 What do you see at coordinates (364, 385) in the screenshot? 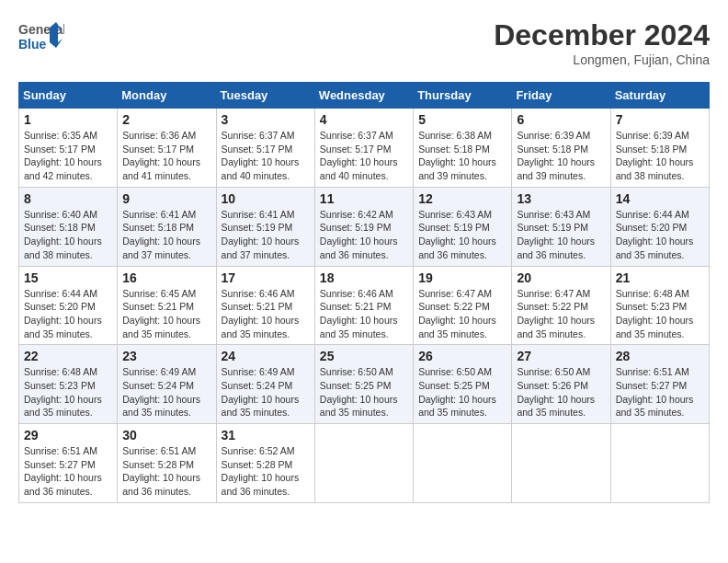
I see `calendar-cell: 25 Sunrise: 6:50 AM Sunset: 5:25 PM Dayl…` at bounding box center [364, 385].